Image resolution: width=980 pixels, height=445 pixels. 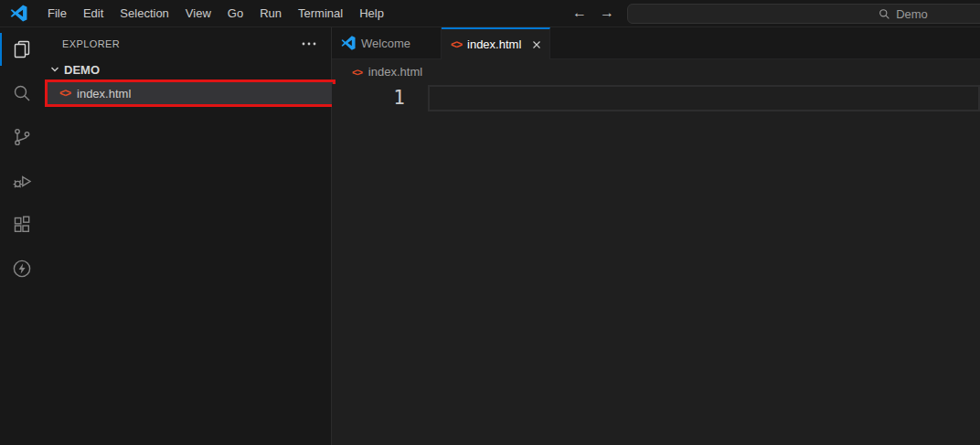 I want to click on sidebar-title: EXPLORER, so click(x=181, y=44).